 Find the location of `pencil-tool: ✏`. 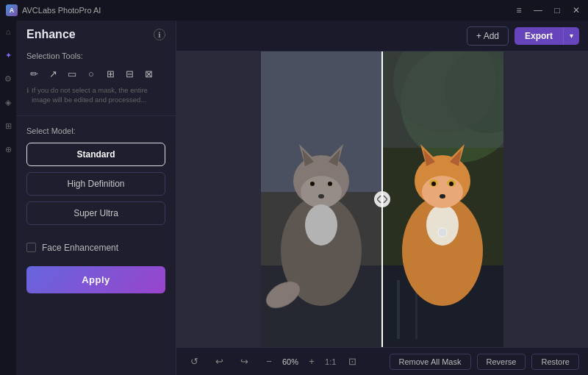

pencil-tool: ✏ is located at coordinates (34, 74).